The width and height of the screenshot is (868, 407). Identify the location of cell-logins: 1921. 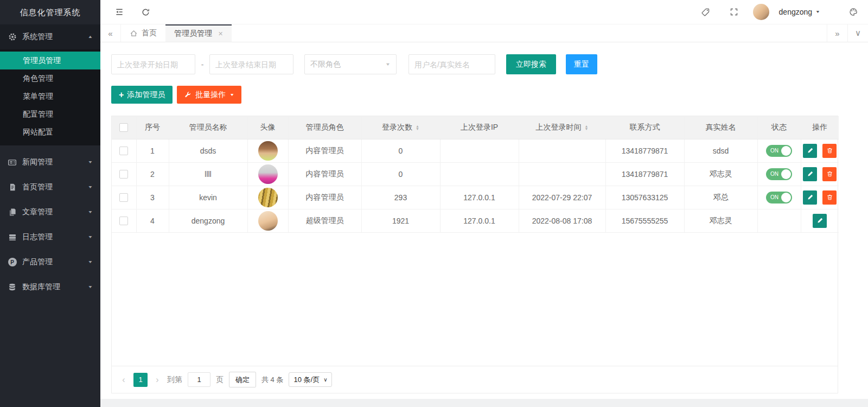
(400, 220).